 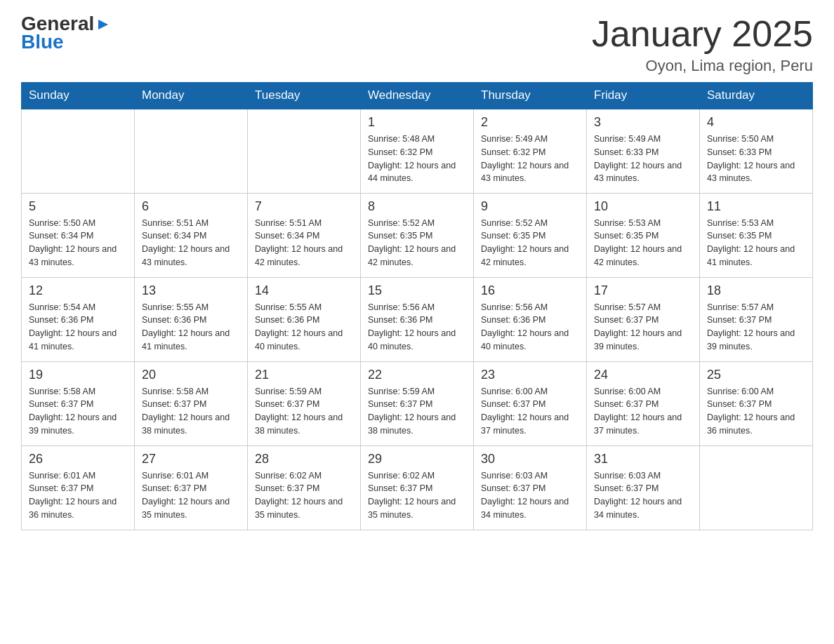 I want to click on page-header: General Blue January 2025 Oyon, Lima reg…, so click(x=417, y=45).